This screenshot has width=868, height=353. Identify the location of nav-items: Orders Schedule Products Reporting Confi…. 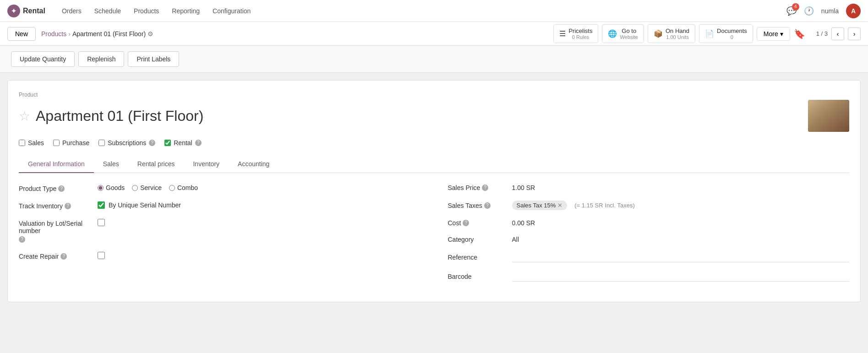
(421, 11).